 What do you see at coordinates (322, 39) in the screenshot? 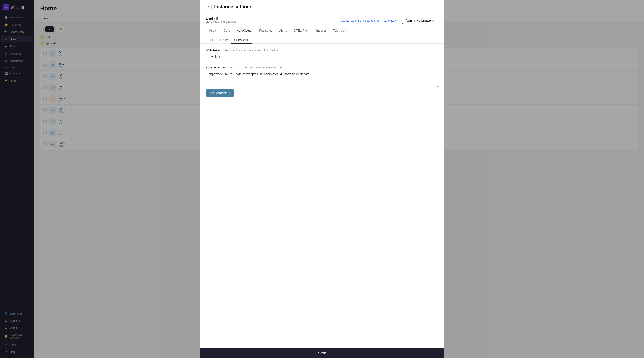
I see `modal-subtabs: SSO OAuth SCIM/SAML` at bounding box center [322, 39].